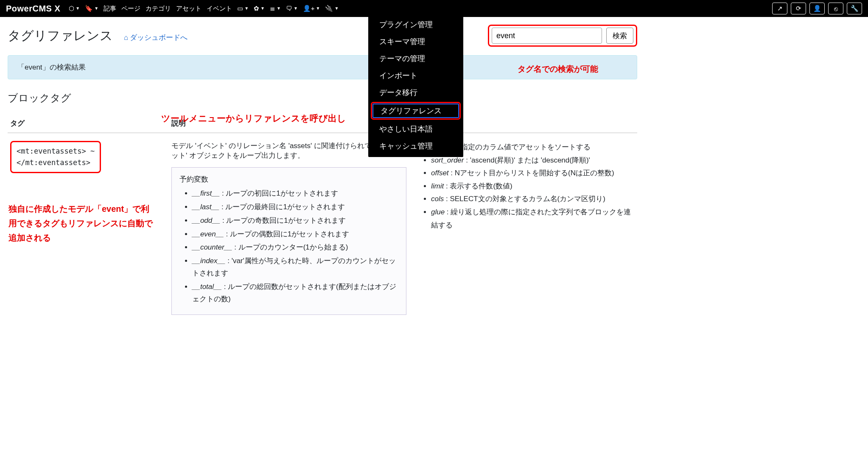 The image size is (868, 449). Describe the element at coordinates (208, 234) in the screenshot. I see `var-name: __even__` at that location.